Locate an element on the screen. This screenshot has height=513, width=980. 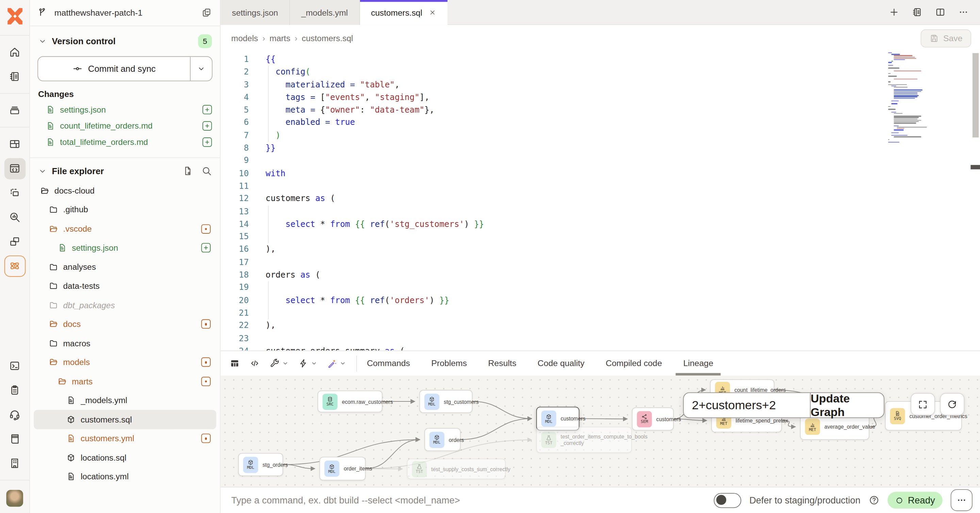
changed-file-count_lifetime_orders.md: count_lifetime_orders.md is located at coordinates (125, 125).